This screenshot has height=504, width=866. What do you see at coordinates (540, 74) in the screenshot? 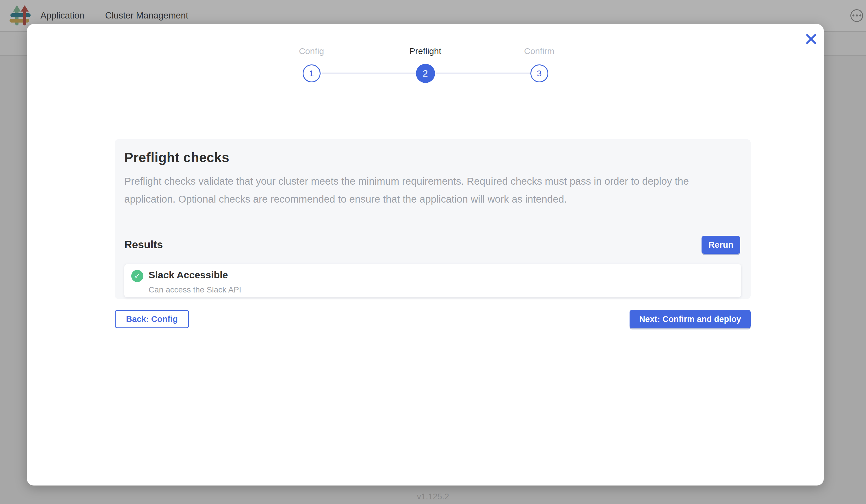
I see `step-circle-3: 3` at bounding box center [540, 74].